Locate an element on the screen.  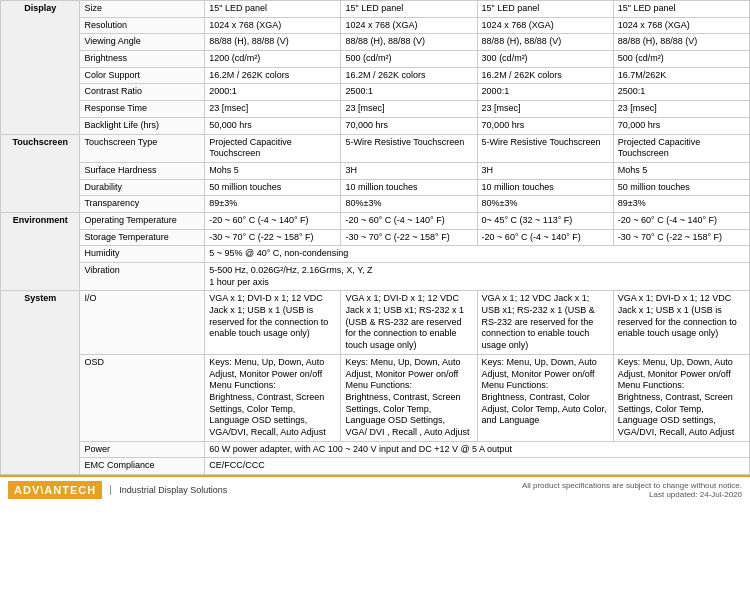
table-row: Durability50 million touches10 million t… is located at coordinates (376, 188).